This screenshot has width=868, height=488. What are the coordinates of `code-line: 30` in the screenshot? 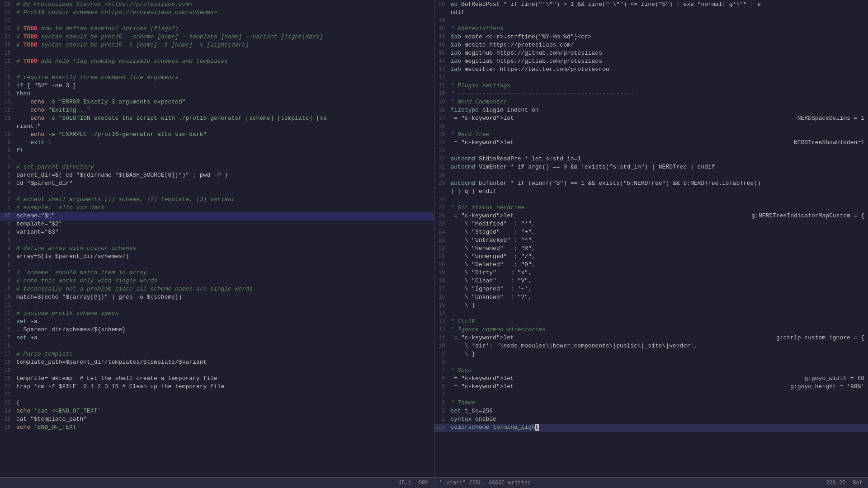 It's located at (651, 176).